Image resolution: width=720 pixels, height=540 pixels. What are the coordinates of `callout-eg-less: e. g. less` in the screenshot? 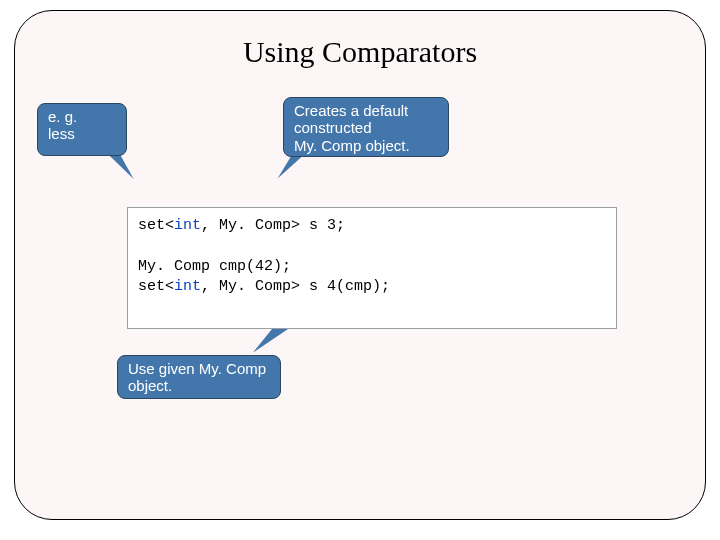 It's located at (82, 130).